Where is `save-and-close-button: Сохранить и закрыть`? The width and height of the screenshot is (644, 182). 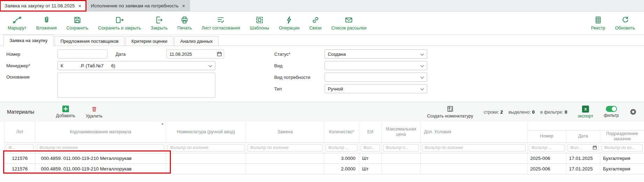 save-and-close-button: Сохранить и закрыть is located at coordinates (119, 23).